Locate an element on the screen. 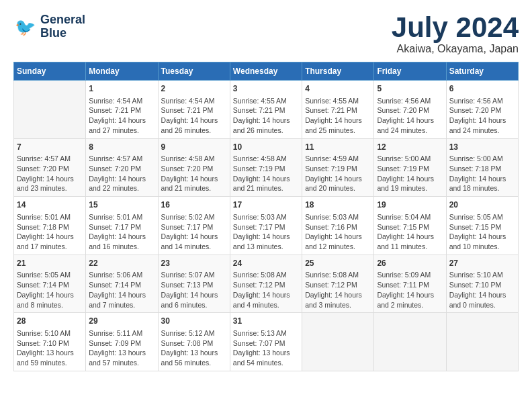 Image resolution: width=532 pixels, height=411 pixels. calendar-cell: 3Sunrise: 4:55 AM Sunset: 7:21 PM Daylig… is located at coordinates (266, 110).